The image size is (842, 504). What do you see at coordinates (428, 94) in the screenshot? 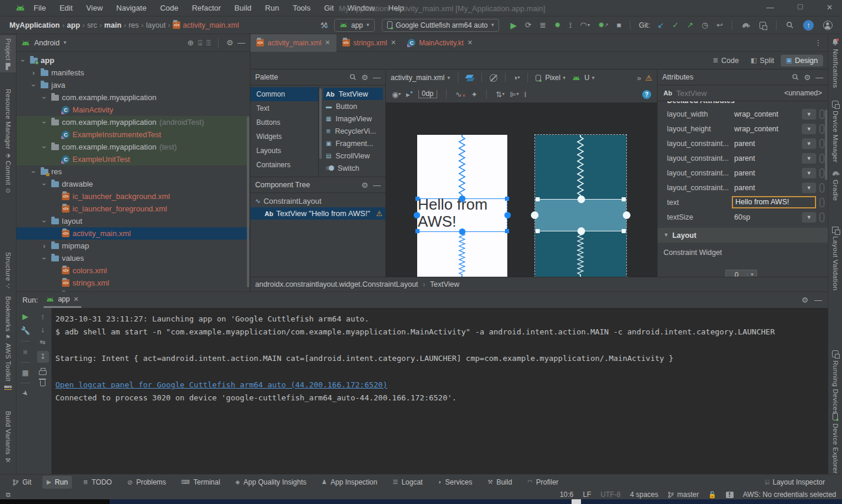
I see `default-margin-selector: 0dp` at bounding box center [428, 94].